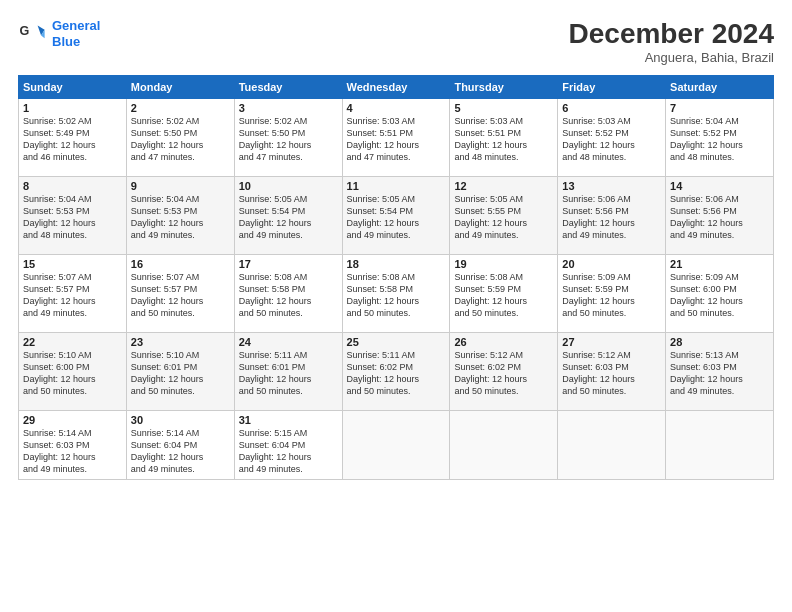 The image size is (792, 612). I want to click on day-number: 21, so click(720, 264).